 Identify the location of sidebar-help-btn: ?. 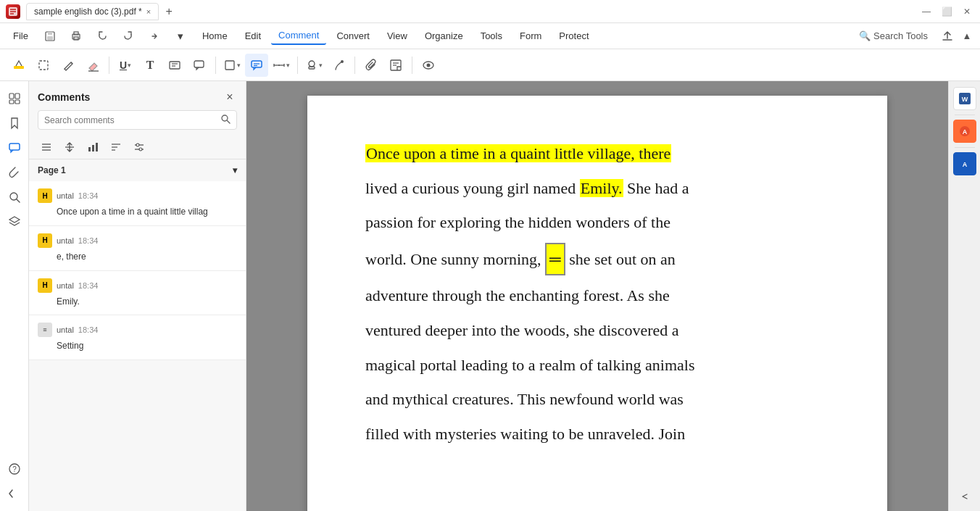
(14, 469).